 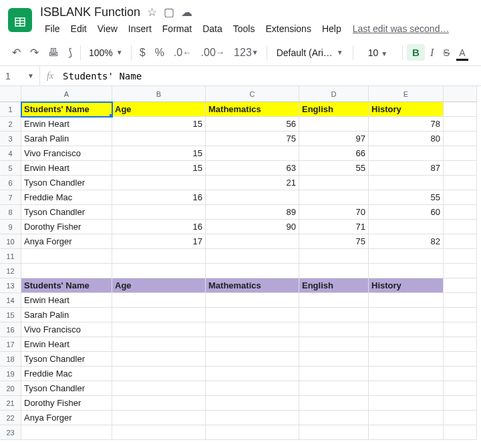 What do you see at coordinates (20, 76) in the screenshot?
I see `name-box: 1▼` at bounding box center [20, 76].